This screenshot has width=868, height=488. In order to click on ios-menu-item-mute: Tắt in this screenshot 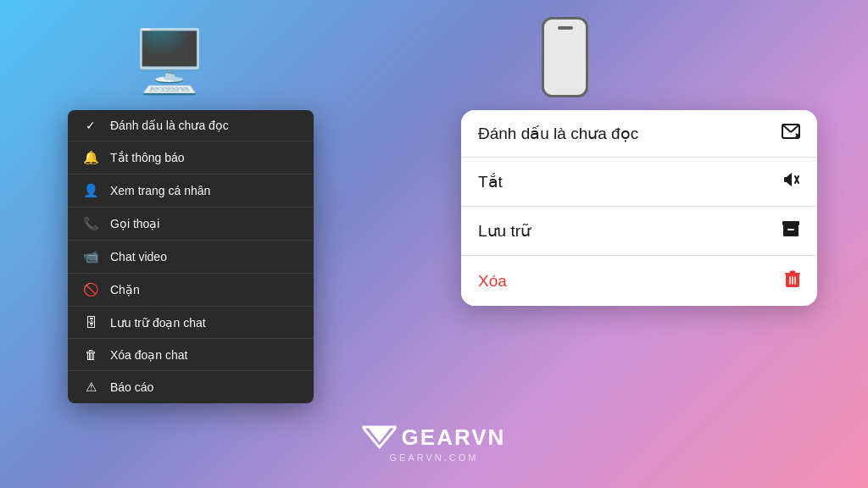, I will do `click(639, 182)`.